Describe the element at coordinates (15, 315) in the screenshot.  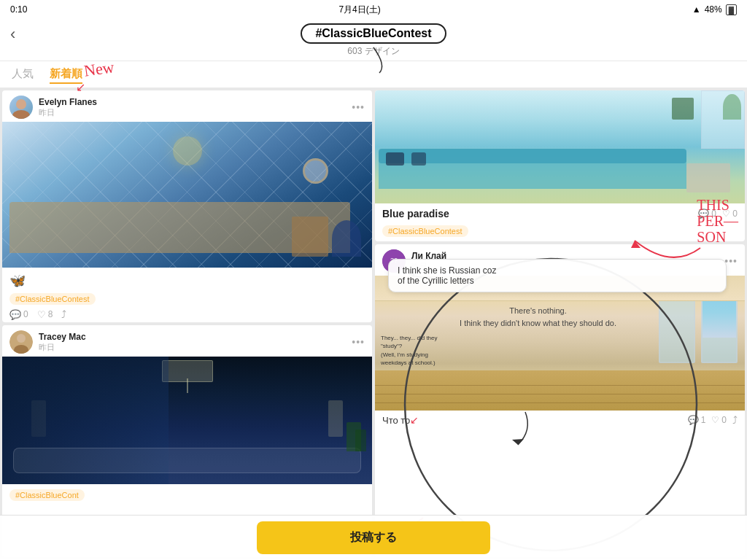
I see `comment-icon: 💬` at that location.